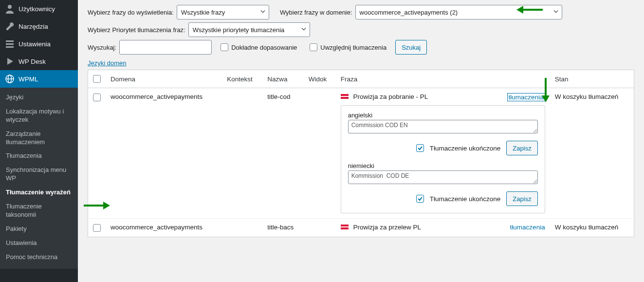  Describe the element at coordinates (39, 211) in the screenshot. I see `submenu-item-taxonomy-translation: Tłumaczenie taksonomii` at that location.